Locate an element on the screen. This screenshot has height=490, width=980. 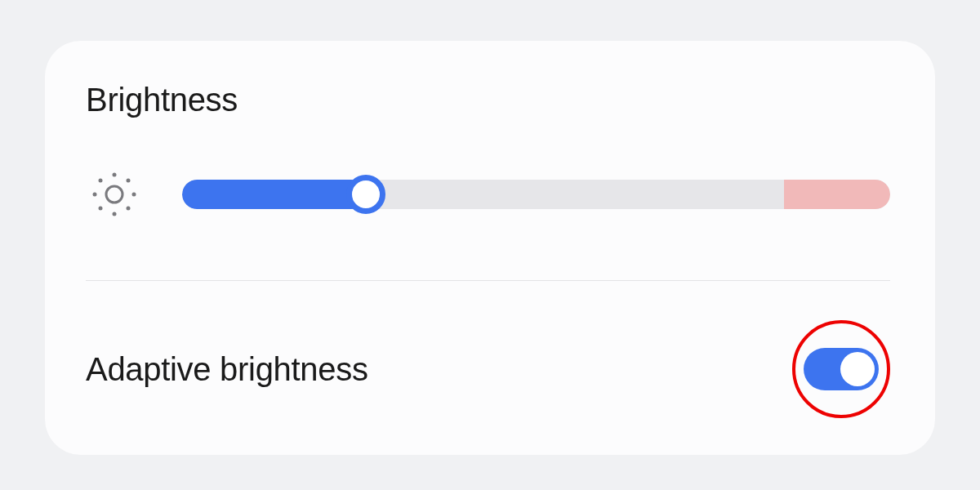
divider is located at coordinates (488, 281).